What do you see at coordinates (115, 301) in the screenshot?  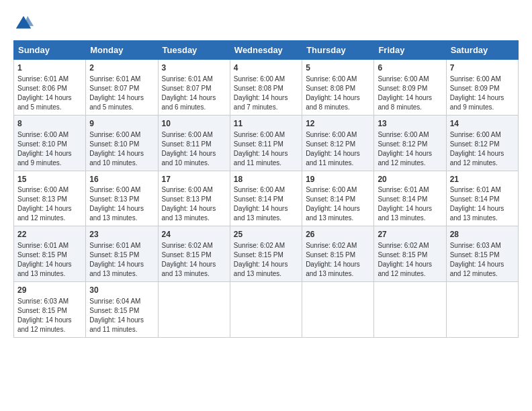 I see `sunrise: Sunrise: 6:04 AM` at bounding box center [115, 301].